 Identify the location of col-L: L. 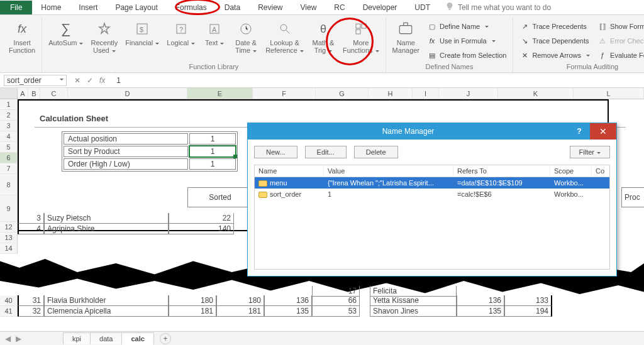
(609, 93).